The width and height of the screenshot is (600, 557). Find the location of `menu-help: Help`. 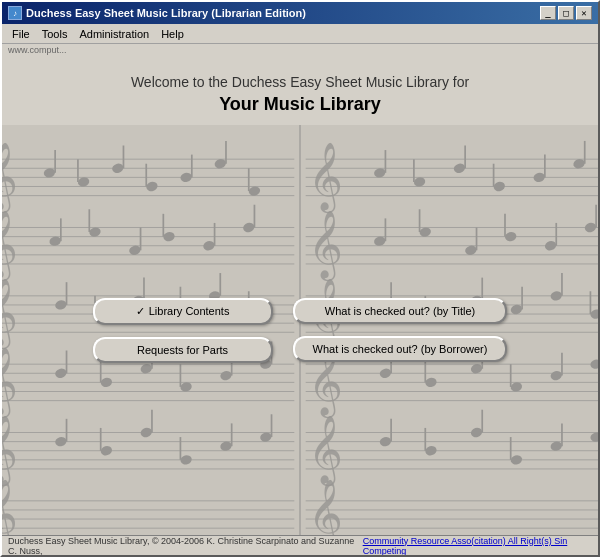

menu-help: Help is located at coordinates (172, 34).